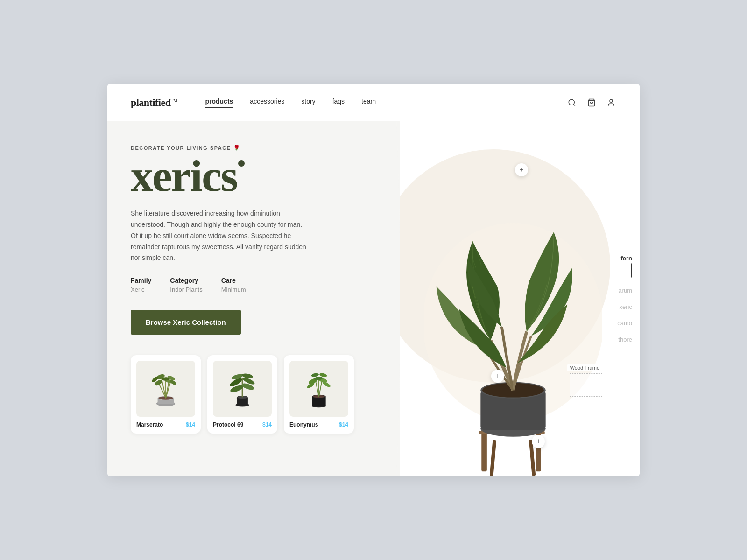  Describe the element at coordinates (149, 425) in the screenshot. I see `product-name-1: Marserato` at that location.